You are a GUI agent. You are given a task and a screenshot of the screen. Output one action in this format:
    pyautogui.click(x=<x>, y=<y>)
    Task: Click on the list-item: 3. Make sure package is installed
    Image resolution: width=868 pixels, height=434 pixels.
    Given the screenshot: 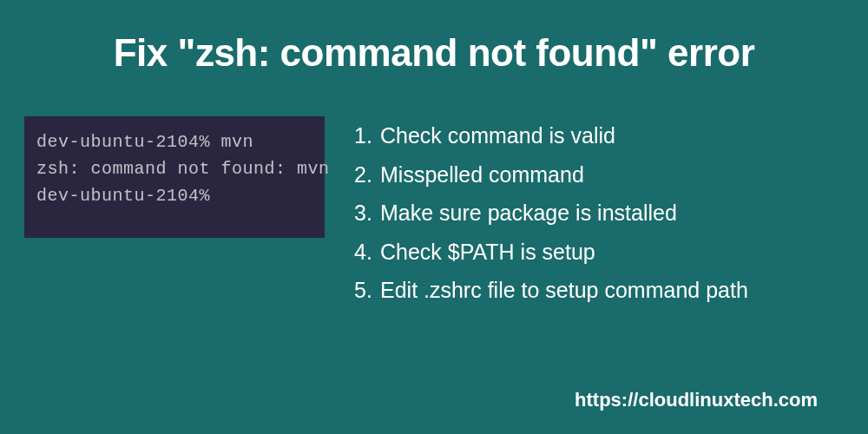 What is the action you would take?
    pyautogui.click(x=598, y=214)
    